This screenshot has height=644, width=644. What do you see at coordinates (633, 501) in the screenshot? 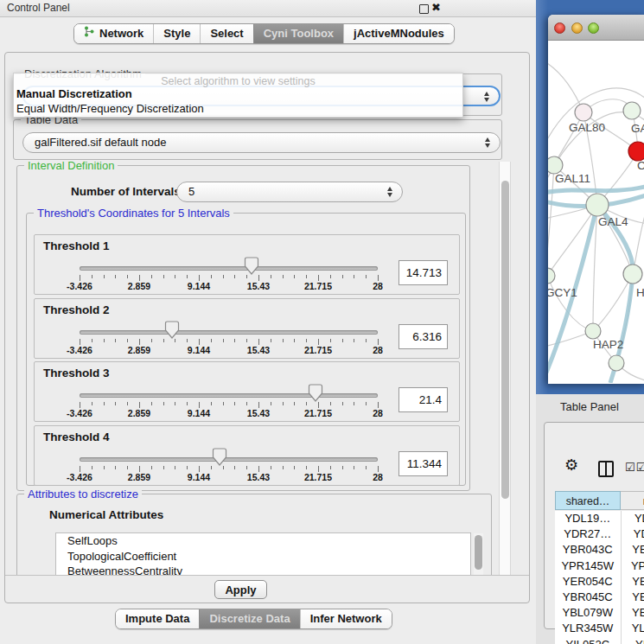
I see `column-header-name: name` at bounding box center [633, 501].